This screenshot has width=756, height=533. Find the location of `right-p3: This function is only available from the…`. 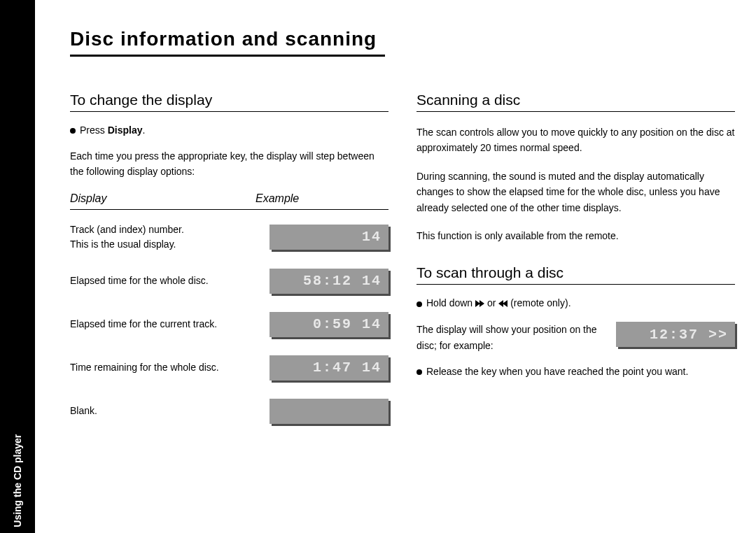

right-p3: This function is only available from the… is located at coordinates (575, 236).